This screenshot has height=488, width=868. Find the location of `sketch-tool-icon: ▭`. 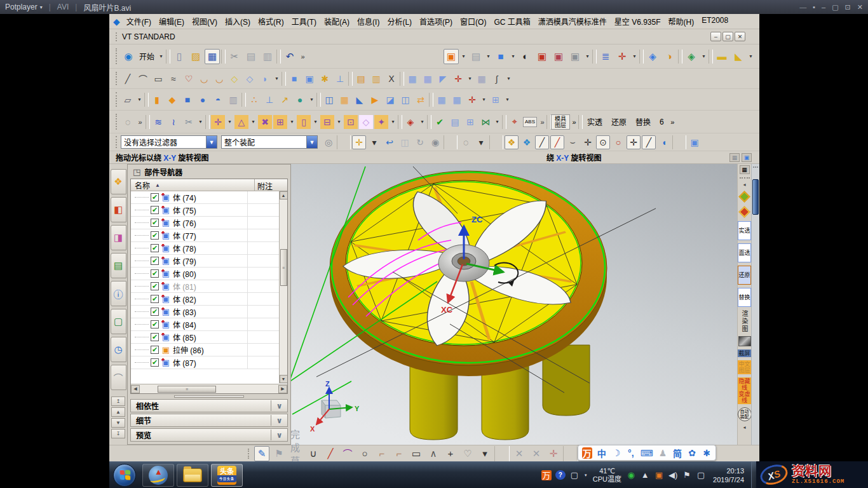

sketch-tool-icon: ▭ is located at coordinates (416, 454).